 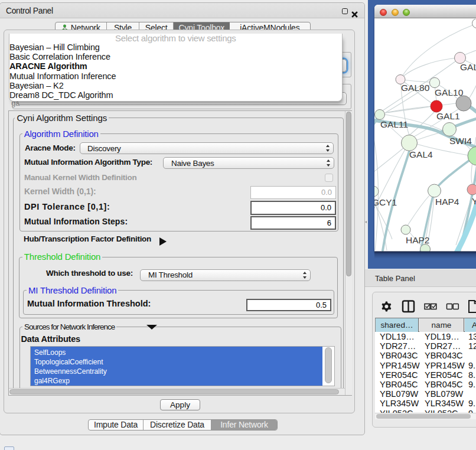 I want to click on svg-text: HAP2, so click(x=418, y=240).